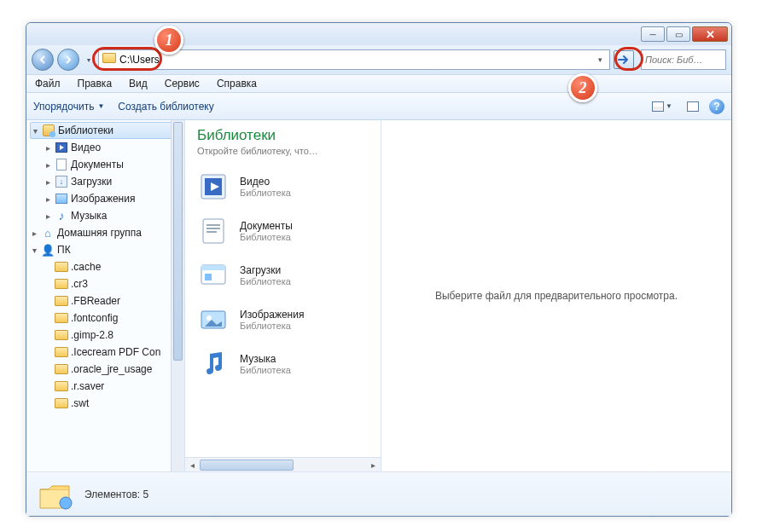 This screenshot has height=532, width=762. What do you see at coordinates (96, 84) in the screenshot?
I see `menu-edit: Правка` at bounding box center [96, 84].